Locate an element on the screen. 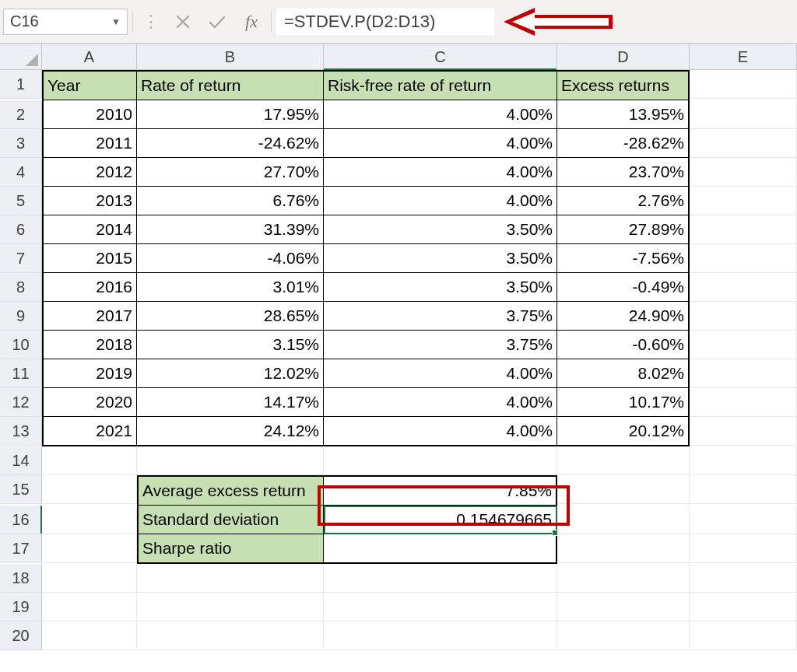  cell-B9: 28.65% is located at coordinates (230, 316).